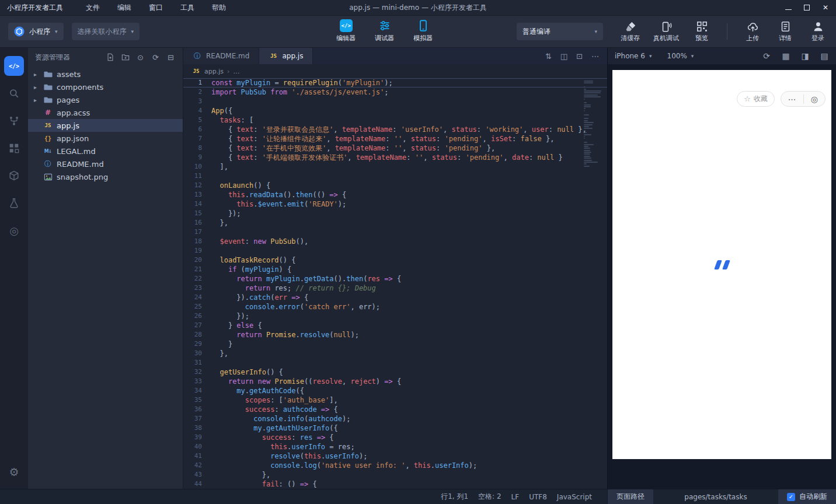 This screenshot has height=504, width=836. I want to click on split-editor-icon: ◫, so click(564, 56).